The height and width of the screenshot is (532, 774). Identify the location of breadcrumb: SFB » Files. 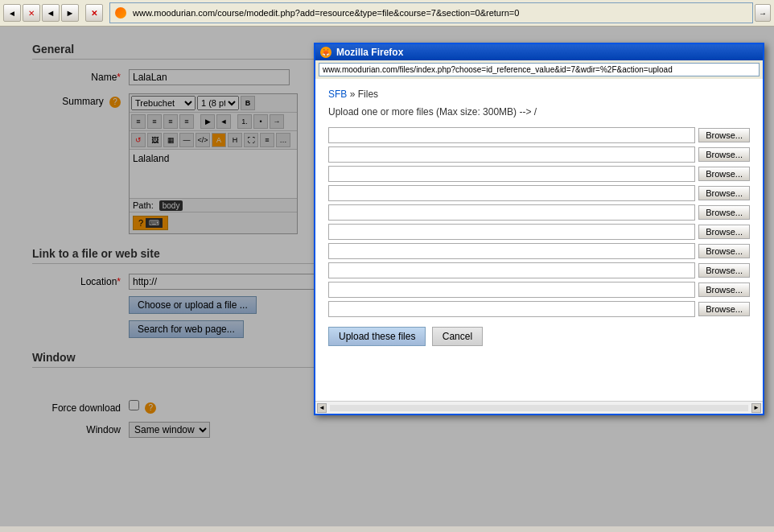
(539, 94).